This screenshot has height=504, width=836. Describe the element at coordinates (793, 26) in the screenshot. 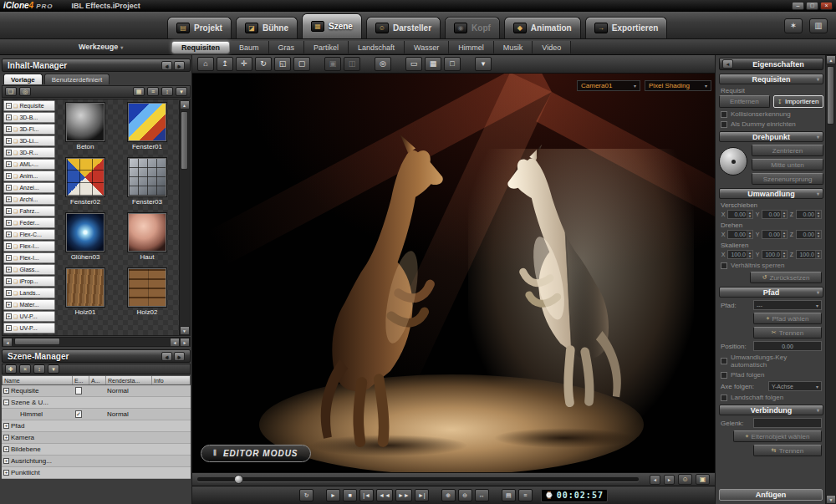

I see `effects-wand-icon: ✶` at that location.